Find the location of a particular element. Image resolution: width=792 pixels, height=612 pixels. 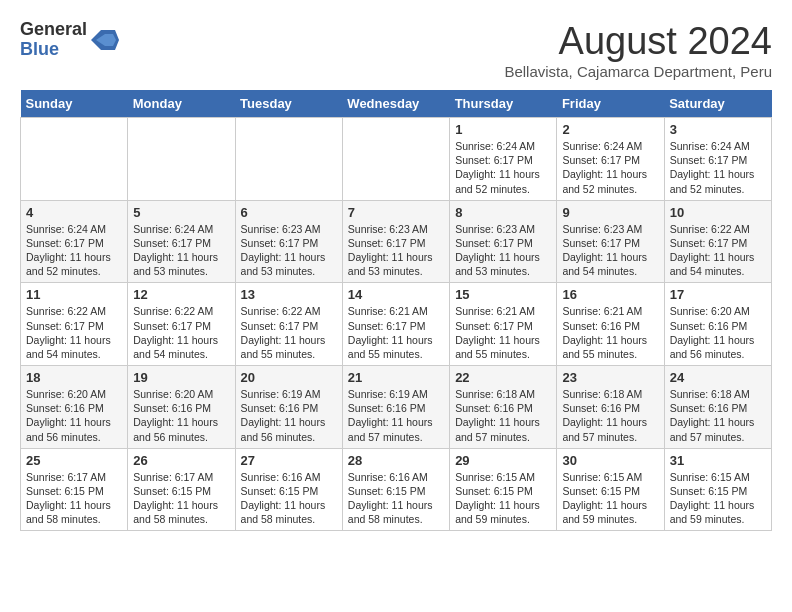

calendar-cell: 9Sunrise: 6:23 AM Sunset: 6:17 PM Daylig… is located at coordinates (610, 242).